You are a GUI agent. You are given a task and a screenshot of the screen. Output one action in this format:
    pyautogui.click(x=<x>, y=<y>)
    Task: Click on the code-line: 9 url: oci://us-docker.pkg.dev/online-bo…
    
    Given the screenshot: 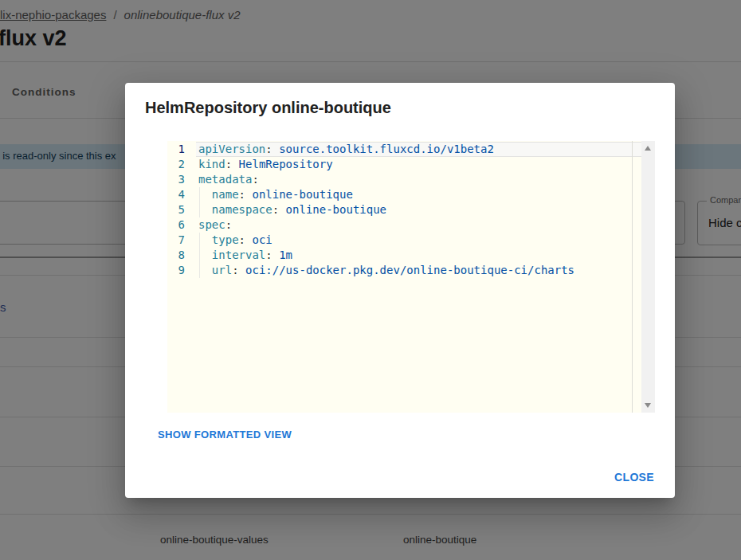 What is the action you would take?
    pyautogui.click(x=411, y=271)
    